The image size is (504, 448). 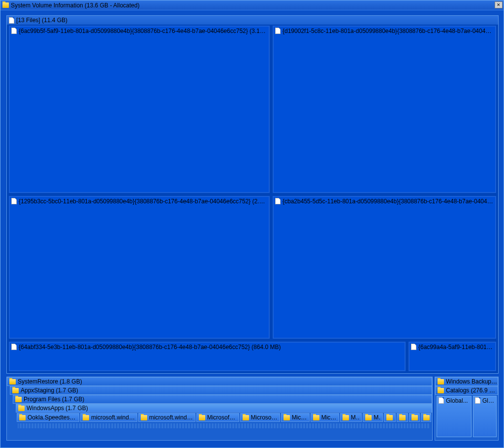 What do you see at coordinates (355, 417) in the screenshot?
I see `app-chip-label: Mi...` at bounding box center [355, 417].